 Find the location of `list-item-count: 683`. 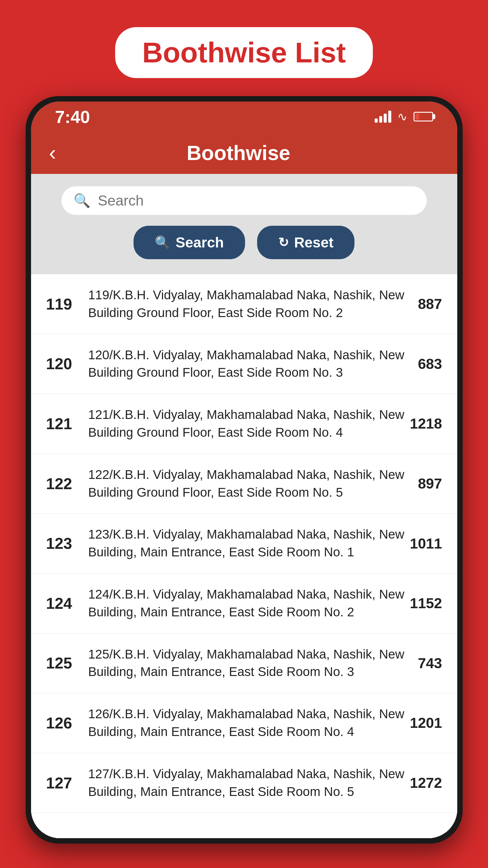

list-item-count: 683 is located at coordinates (424, 364).